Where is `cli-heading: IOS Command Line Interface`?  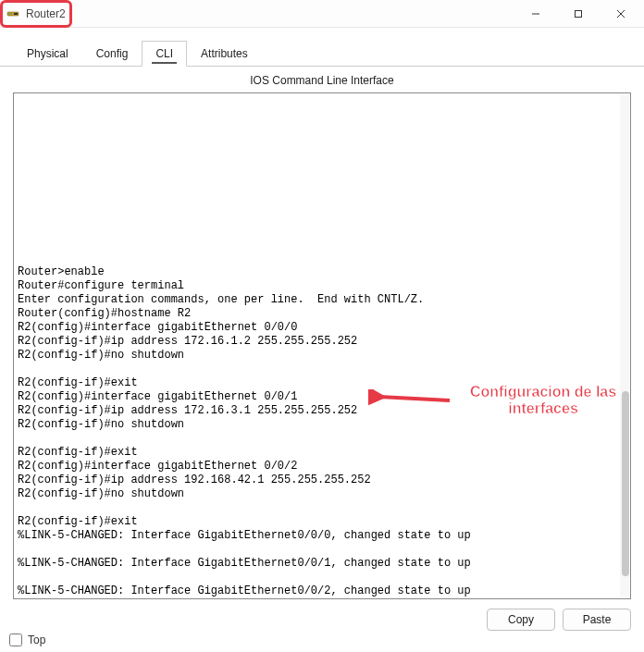
cli-heading: IOS Command Line Interface is located at coordinates (322, 80).